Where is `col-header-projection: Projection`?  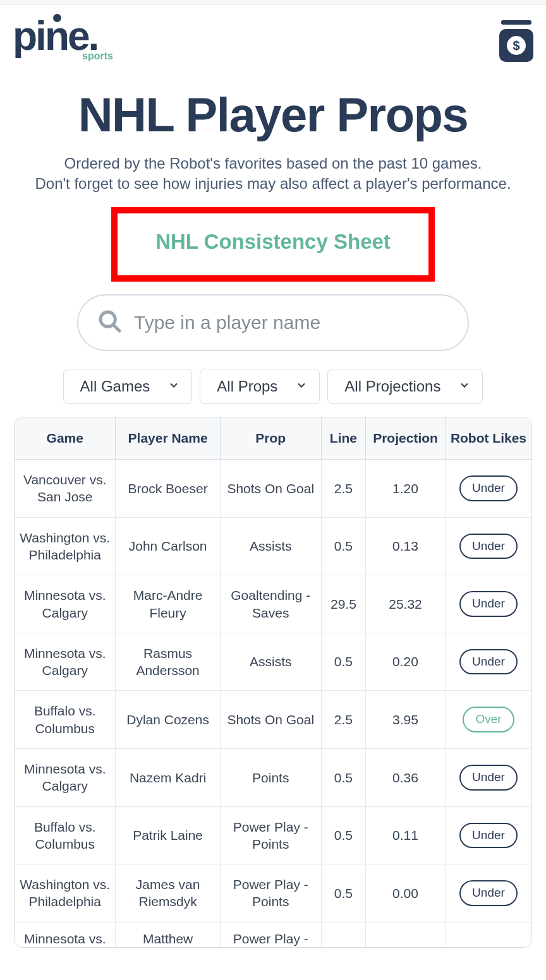
col-header-projection: Projection is located at coordinates (406, 438).